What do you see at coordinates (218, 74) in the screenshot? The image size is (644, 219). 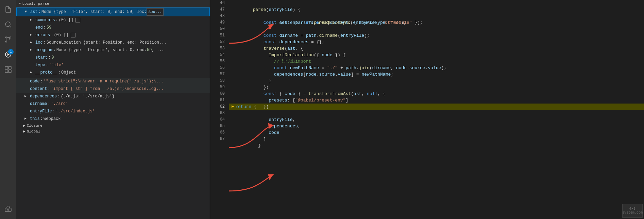 I see `ln-57: 57` at bounding box center [218, 74].